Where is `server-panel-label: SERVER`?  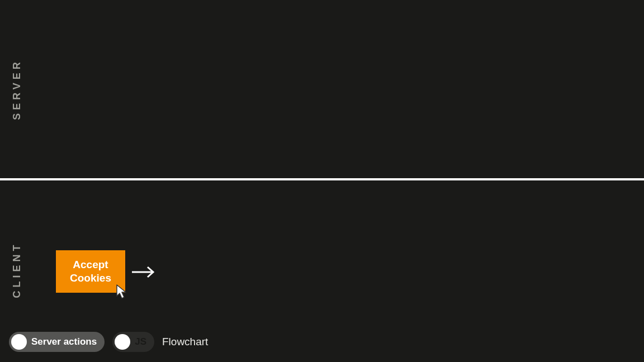 server-panel-label: SERVER is located at coordinates (17, 89).